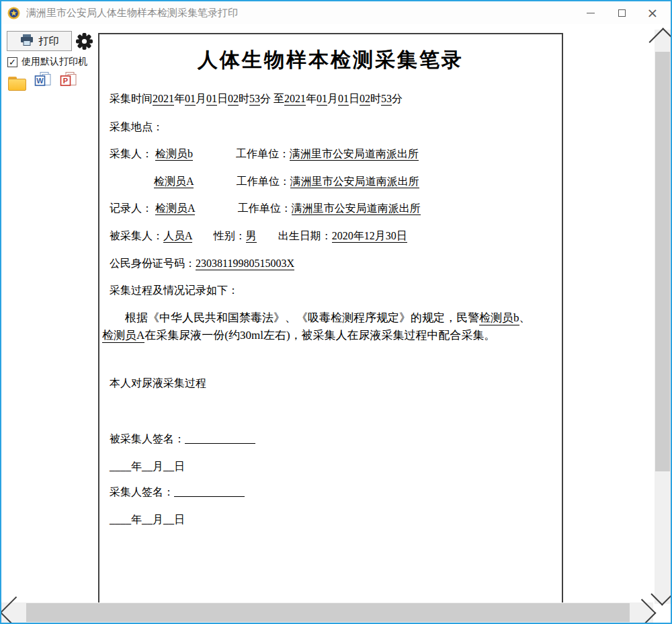  I want to click on doc-line: 检测员A在采集尿液一份(约30ml左右)，被采集人在尿液采集过程中配合采集。, so click(299, 335).